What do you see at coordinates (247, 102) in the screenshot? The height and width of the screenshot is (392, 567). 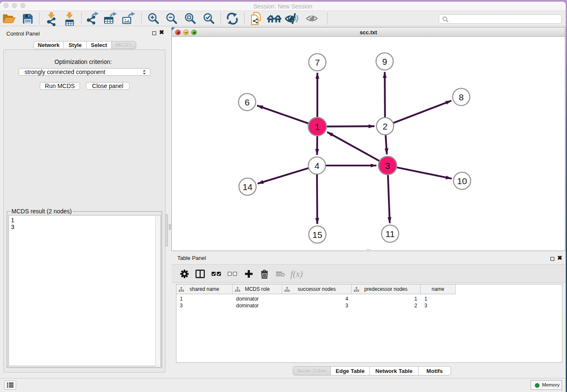 I see `svg-text: 6` at bounding box center [247, 102].